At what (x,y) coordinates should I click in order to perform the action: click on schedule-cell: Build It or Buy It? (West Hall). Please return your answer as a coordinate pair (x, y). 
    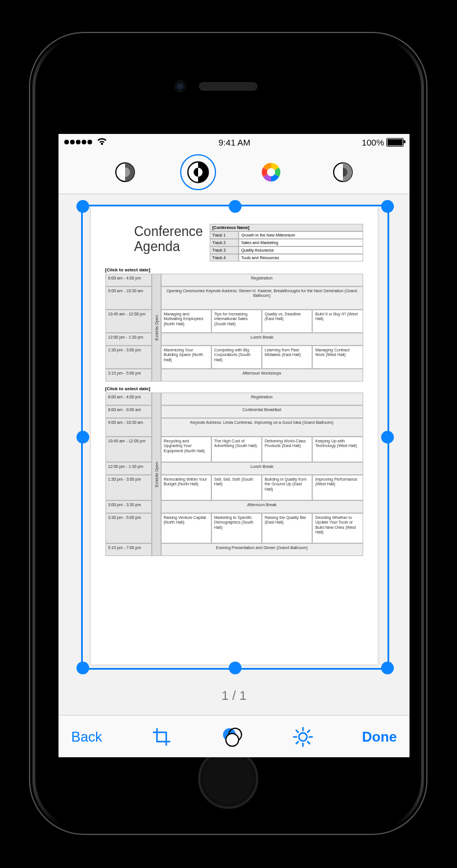
    Looking at the image, I should click on (337, 321).